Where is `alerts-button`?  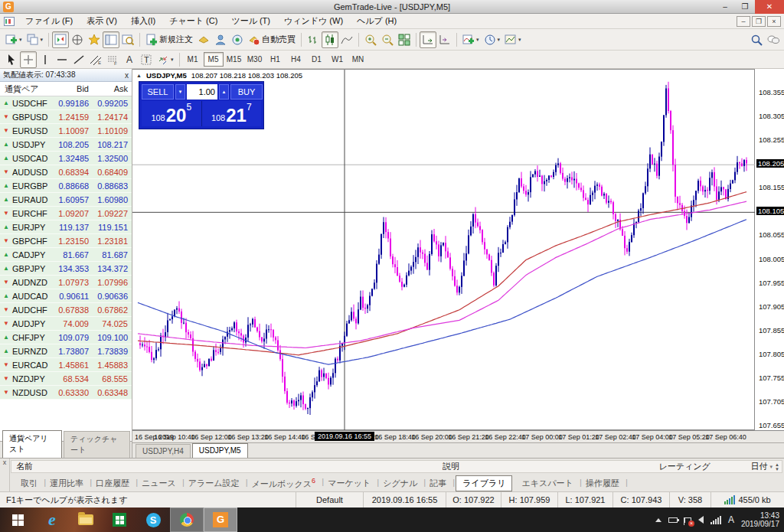
alerts-button is located at coordinates (237, 40).